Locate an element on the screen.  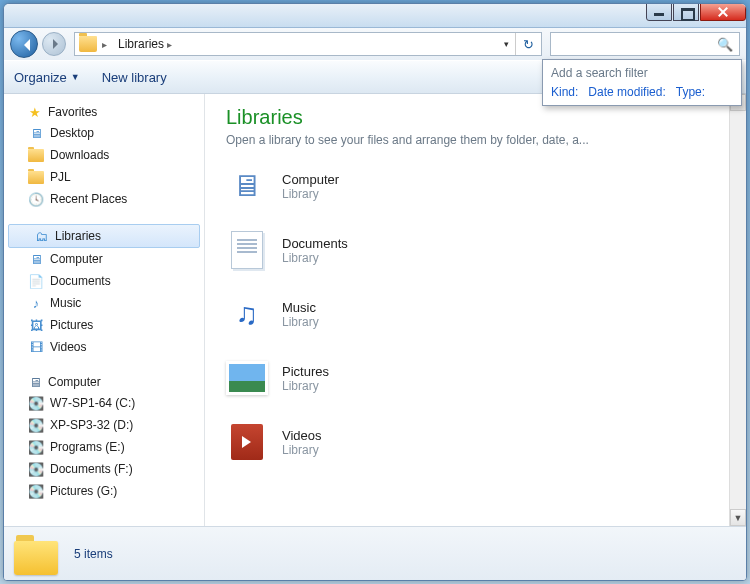
libraries-large-icon is located at coordinates (37, 554).